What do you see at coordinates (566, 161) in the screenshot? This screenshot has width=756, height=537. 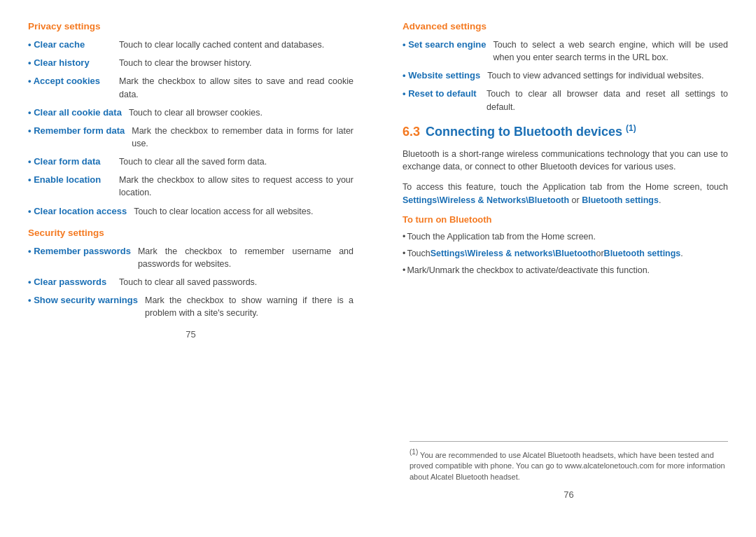 I see `bluetooth-para1: Bluetooth is a short-range wireless comm…` at bounding box center [566, 161].